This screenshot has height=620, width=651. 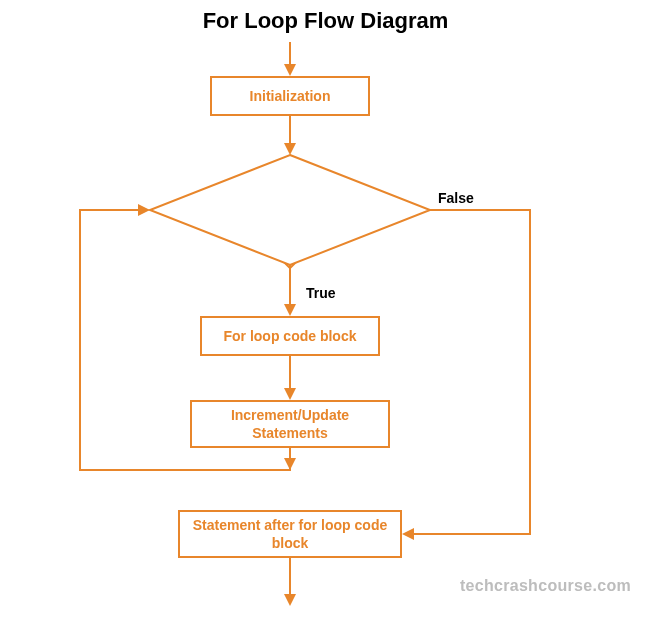 What do you see at coordinates (290, 96) in the screenshot?
I see `node-initialization: Initialization` at bounding box center [290, 96].